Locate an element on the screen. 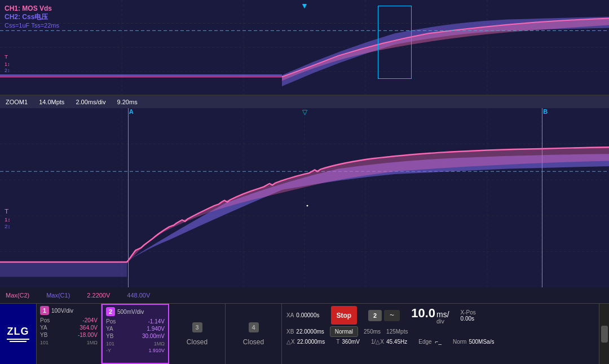 This screenshot has width=609, height=364. trigger-marker-zoom: ▽ is located at coordinates (304, 112).